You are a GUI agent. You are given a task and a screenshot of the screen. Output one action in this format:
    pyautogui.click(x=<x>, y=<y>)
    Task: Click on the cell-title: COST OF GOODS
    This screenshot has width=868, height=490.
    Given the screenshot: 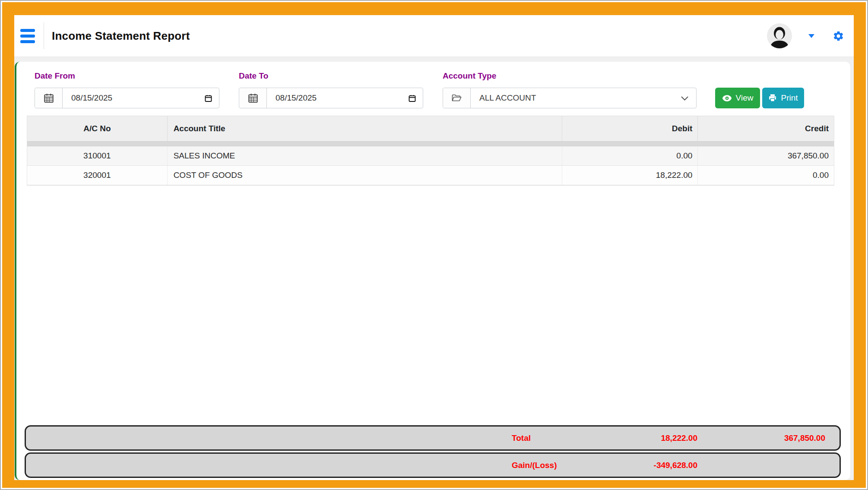 What is the action you would take?
    pyautogui.click(x=365, y=175)
    